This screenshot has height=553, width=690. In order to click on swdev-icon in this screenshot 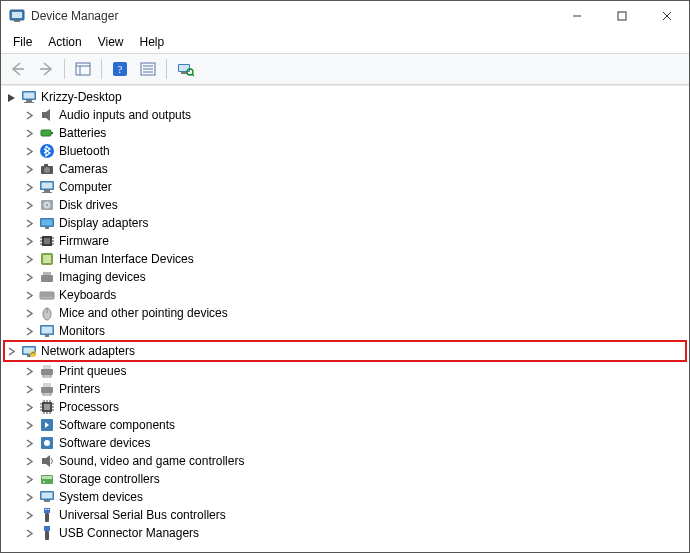, I will do `click(47, 443)`.